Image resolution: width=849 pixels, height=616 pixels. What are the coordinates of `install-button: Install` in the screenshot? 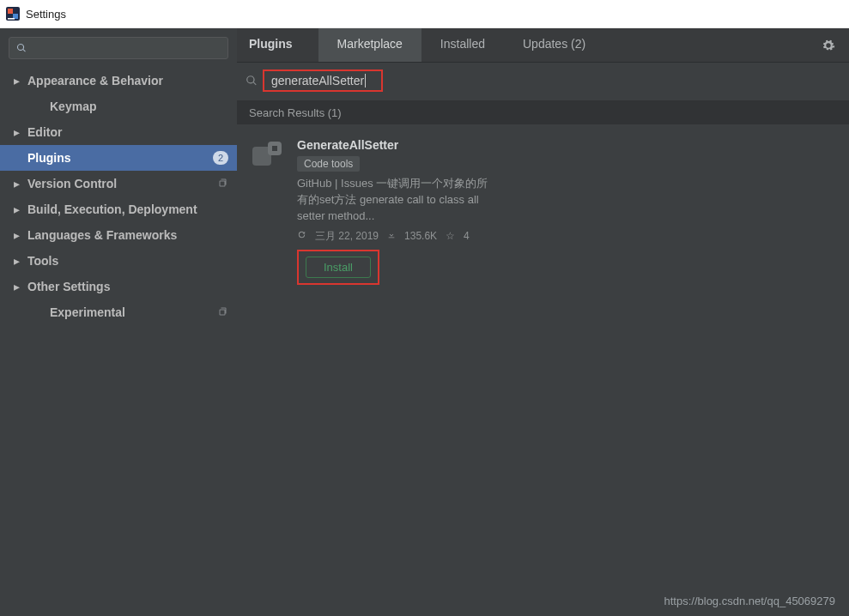 It's located at (338, 268).